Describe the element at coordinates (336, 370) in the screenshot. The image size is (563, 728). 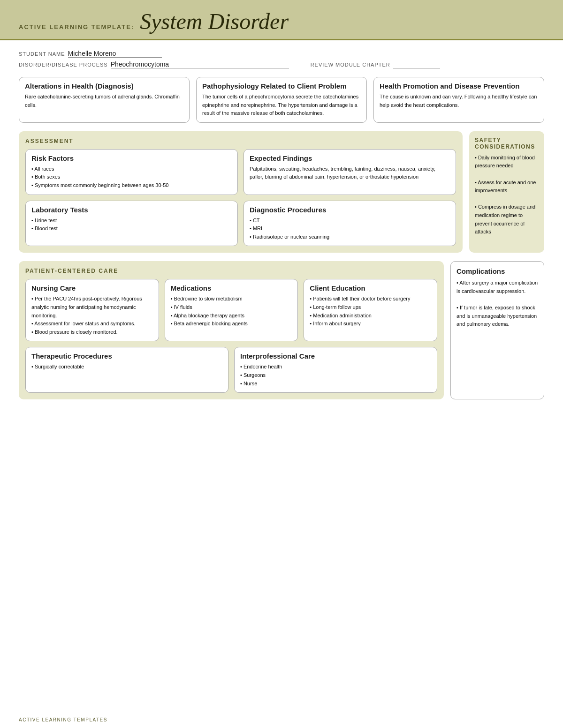
I see `interprofessional-care-box: Interprofessional Care • Endocrine healt…` at that location.